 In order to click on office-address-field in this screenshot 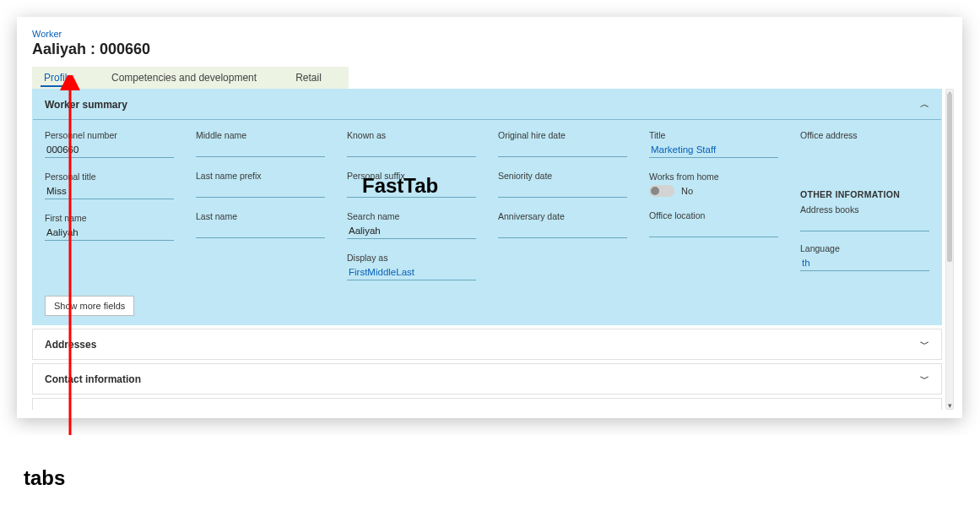, I will do `click(864, 159)`.